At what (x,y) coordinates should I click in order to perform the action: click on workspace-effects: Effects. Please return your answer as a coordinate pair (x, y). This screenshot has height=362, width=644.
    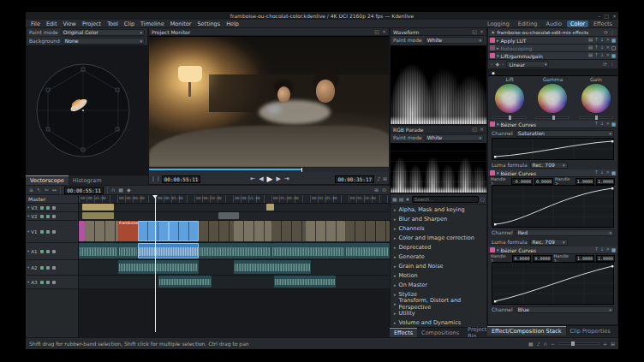
    Looking at the image, I should click on (603, 24).